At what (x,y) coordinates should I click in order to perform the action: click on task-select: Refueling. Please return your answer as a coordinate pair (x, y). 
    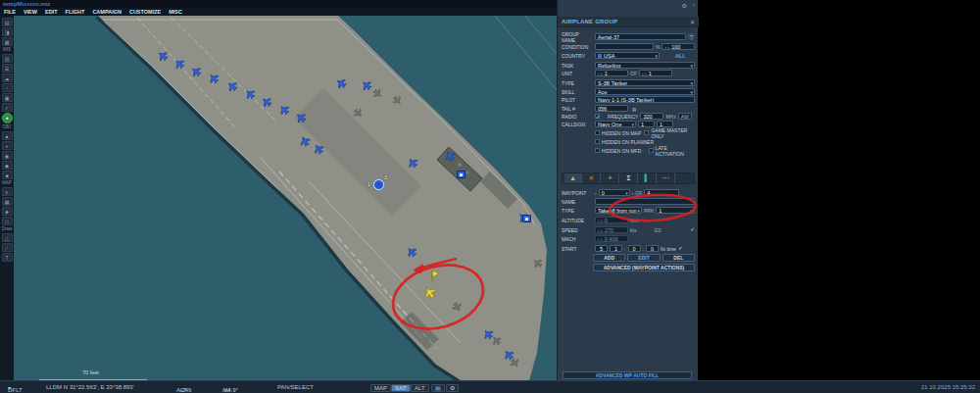
    Looking at the image, I should click on (645, 65).